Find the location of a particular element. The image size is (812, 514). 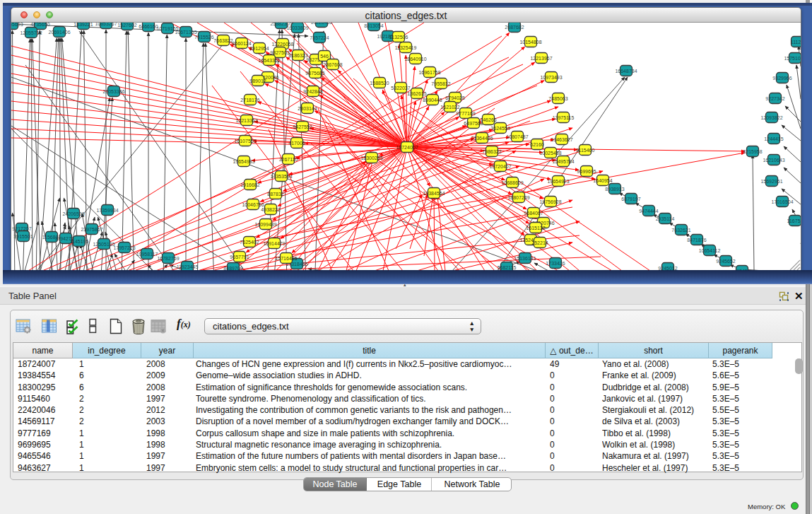

svg-text: 546 is located at coordinates (324, 57).